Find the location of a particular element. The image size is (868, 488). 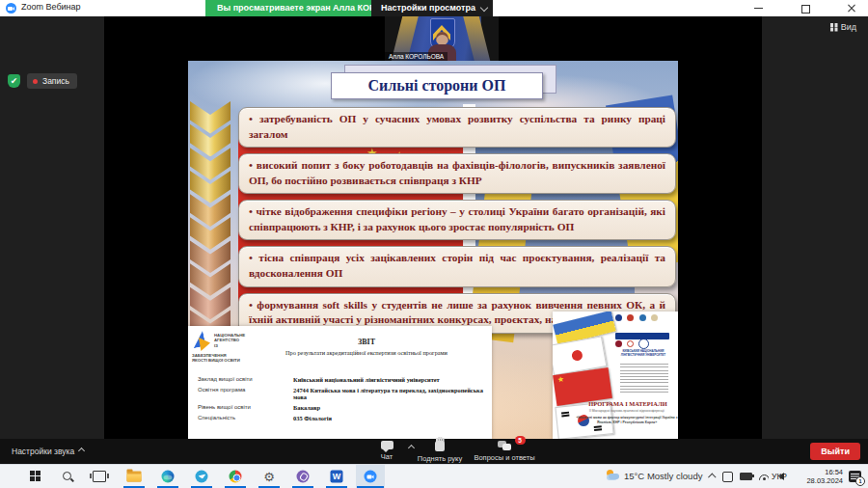

chat-label: Чат is located at coordinates (387, 457).